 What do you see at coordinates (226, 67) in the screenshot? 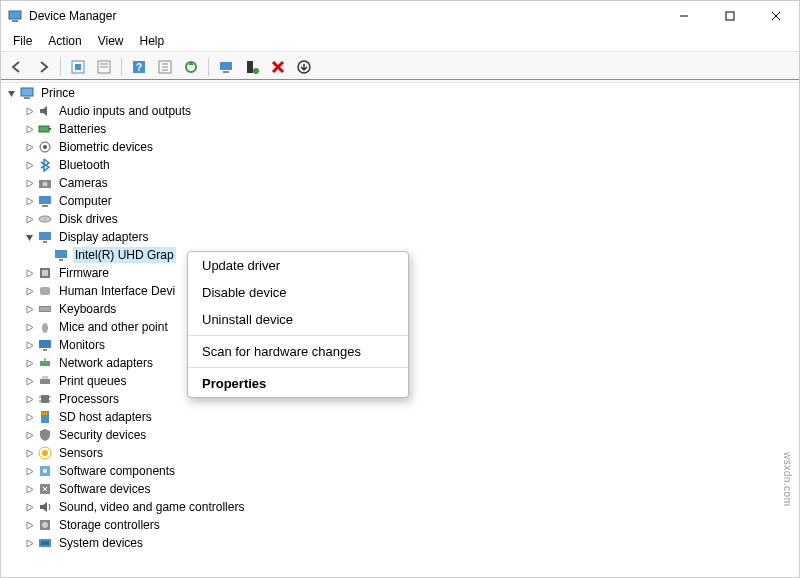
I see `enable-device-button` at bounding box center [226, 67].